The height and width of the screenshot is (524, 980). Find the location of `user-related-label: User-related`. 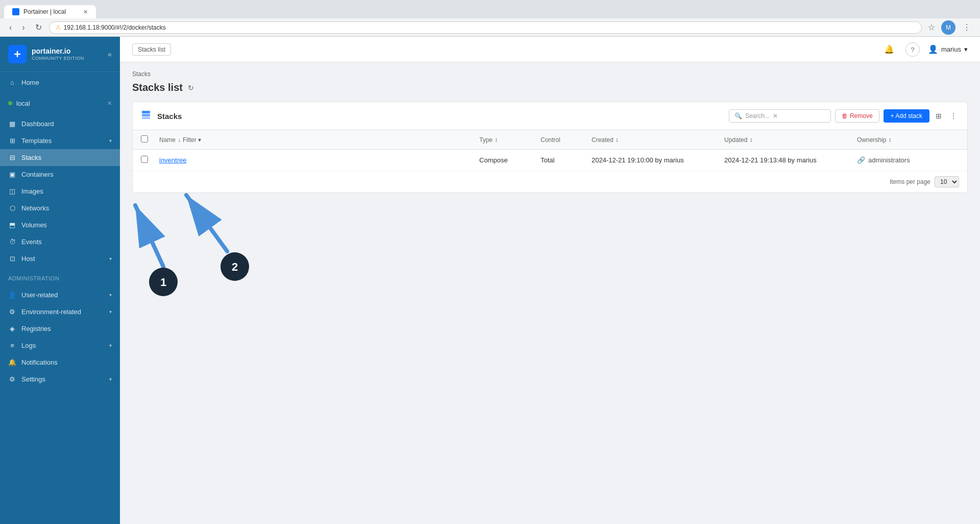

user-related-label: User-related is located at coordinates (63, 295).